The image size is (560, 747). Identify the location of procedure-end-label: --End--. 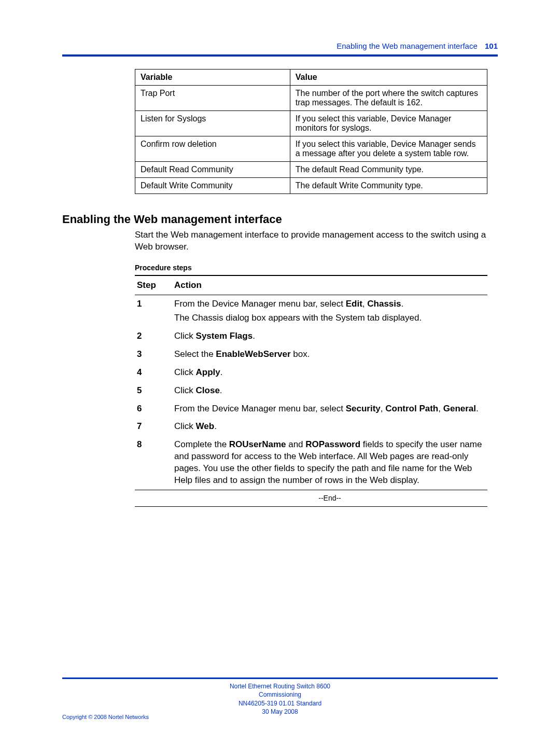
(330, 499).